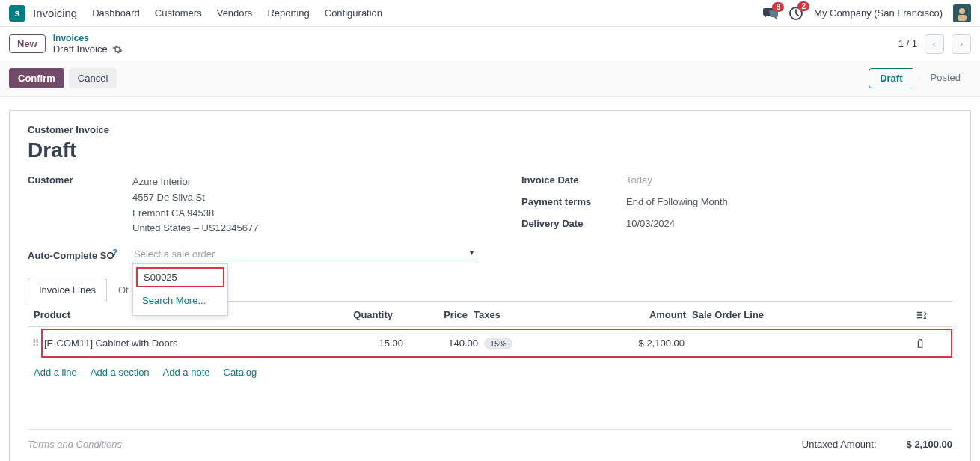 The image size is (980, 461). Describe the element at coordinates (195, 198) in the screenshot. I see `addr-line-1: 4557 De Silva St` at that location.